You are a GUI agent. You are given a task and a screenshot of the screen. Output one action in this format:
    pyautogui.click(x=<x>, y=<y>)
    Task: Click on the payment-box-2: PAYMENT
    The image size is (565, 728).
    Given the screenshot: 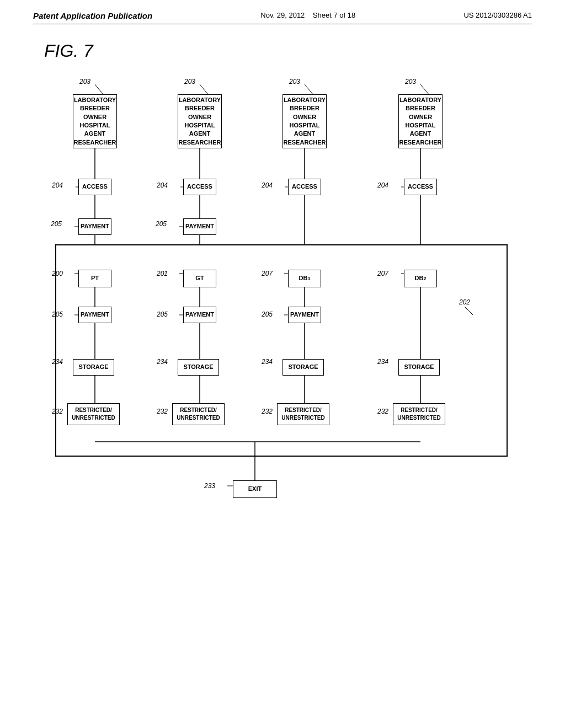 What is the action you would take?
    pyautogui.click(x=200, y=227)
    